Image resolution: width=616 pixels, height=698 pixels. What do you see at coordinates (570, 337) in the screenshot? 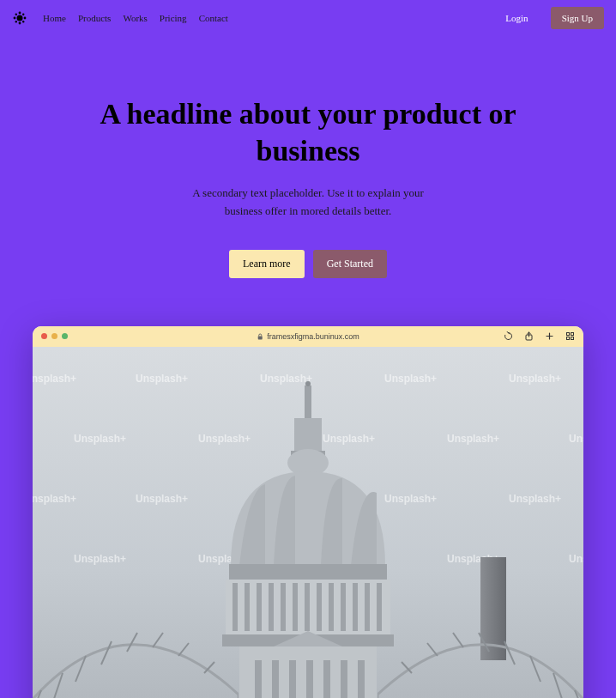
I see `tabs-grid-icon` at bounding box center [570, 337].